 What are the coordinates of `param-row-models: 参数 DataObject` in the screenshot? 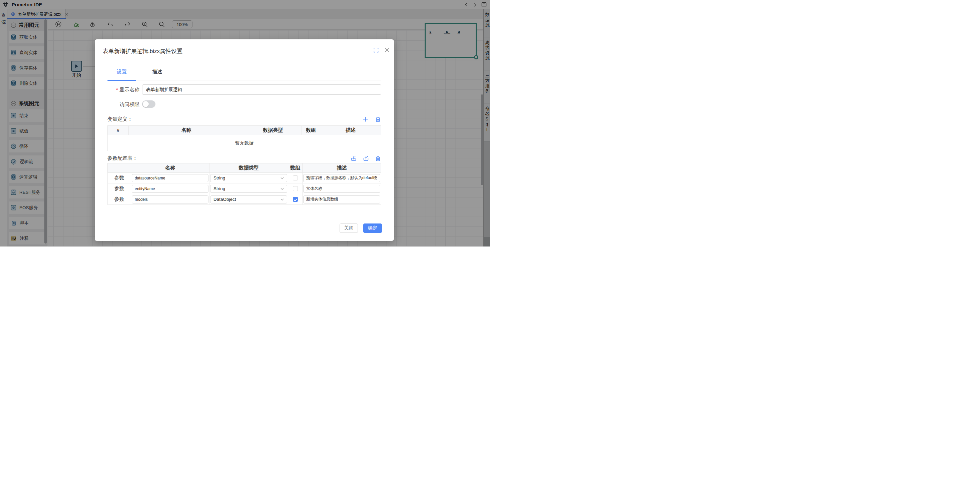 It's located at (244, 199).